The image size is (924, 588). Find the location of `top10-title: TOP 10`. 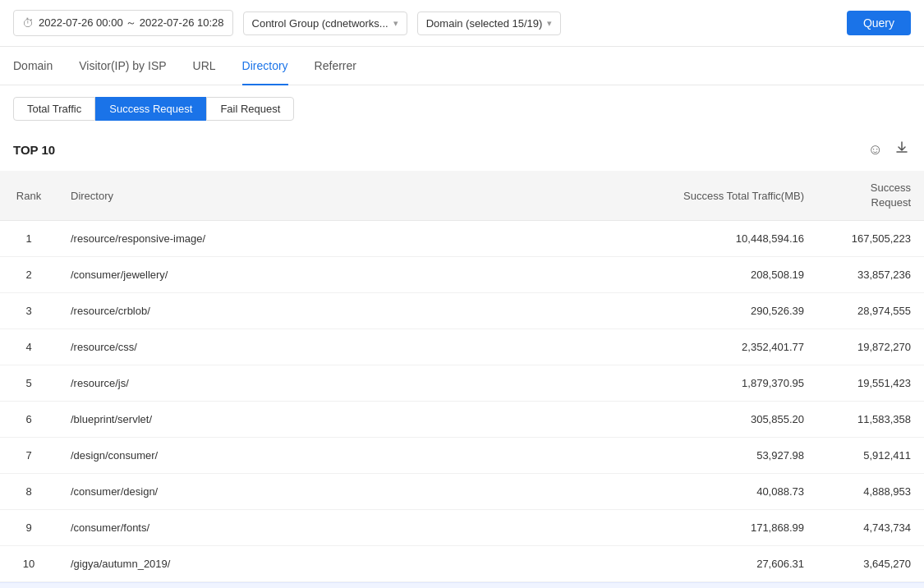

top10-title: TOP 10 is located at coordinates (34, 149).